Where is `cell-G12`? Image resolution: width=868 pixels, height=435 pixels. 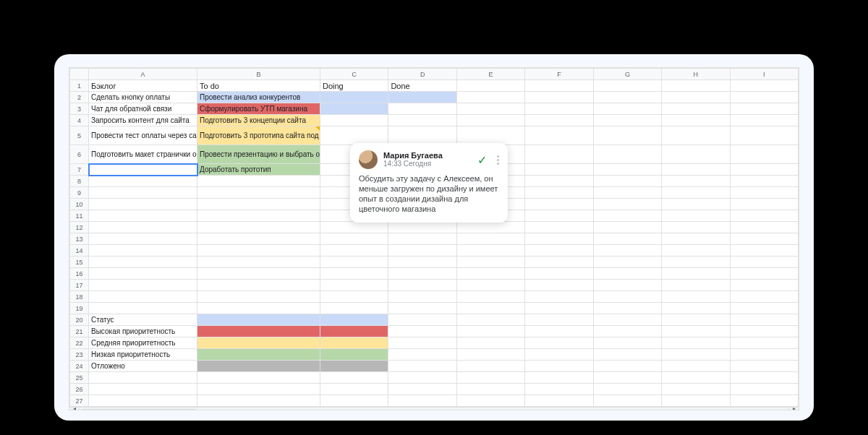
cell-G12 is located at coordinates (627, 228).